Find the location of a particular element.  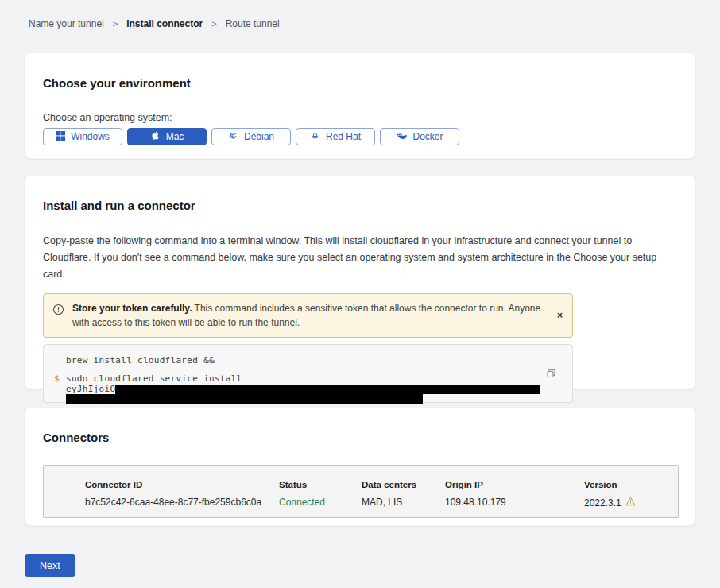

debian-icon is located at coordinates (234, 137).